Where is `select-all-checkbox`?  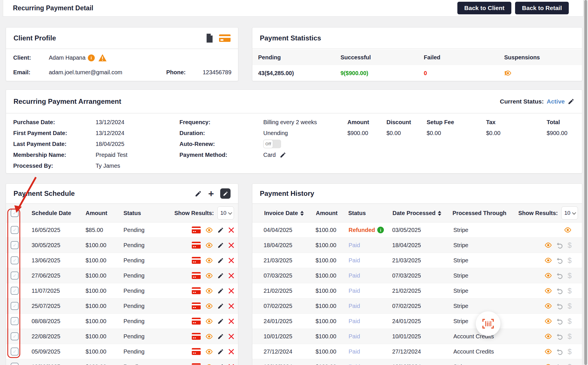 select-all-checkbox is located at coordinates (15, 213).